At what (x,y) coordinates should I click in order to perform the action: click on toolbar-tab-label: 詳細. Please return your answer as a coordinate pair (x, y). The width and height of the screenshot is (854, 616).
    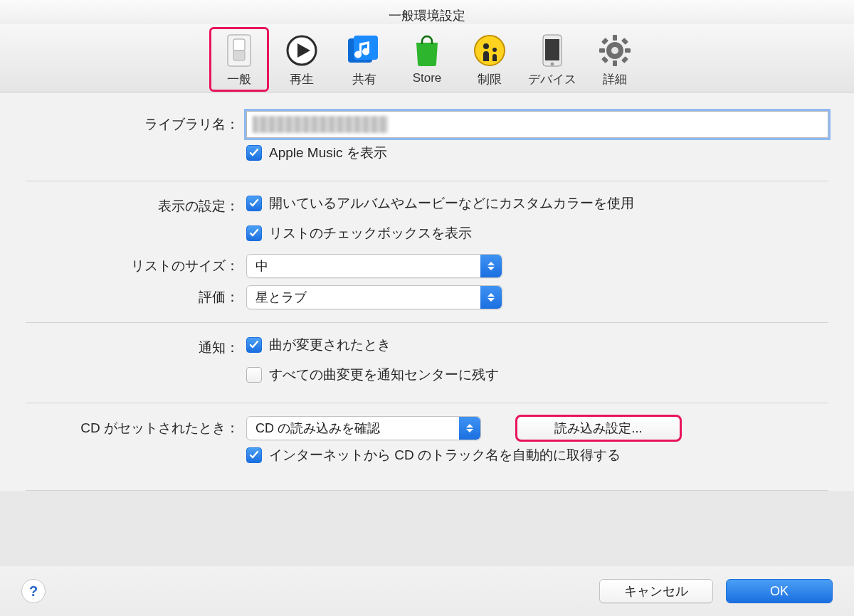
    Looking at the image, I should click on (615, 80).